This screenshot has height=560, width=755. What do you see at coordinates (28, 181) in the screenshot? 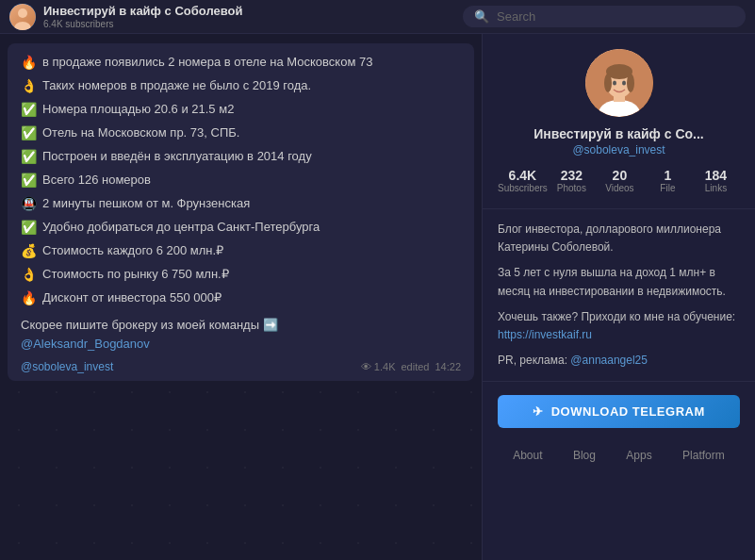
I see `emoji-check-4: ✅` at bounding box center [28, 181].